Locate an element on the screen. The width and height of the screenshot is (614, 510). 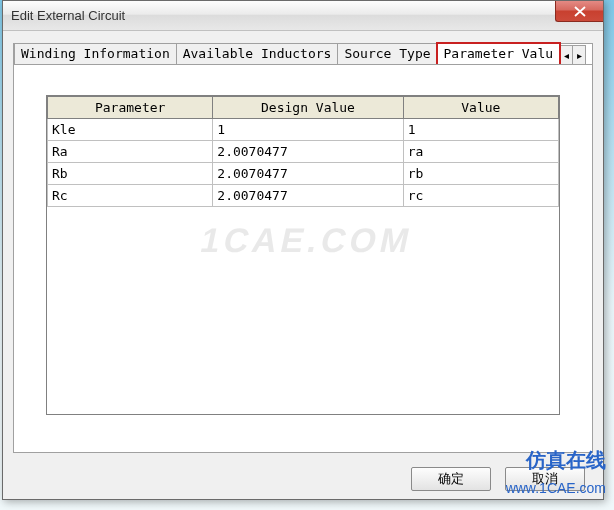
cell-value: rc is located at coordinates (480, 196).